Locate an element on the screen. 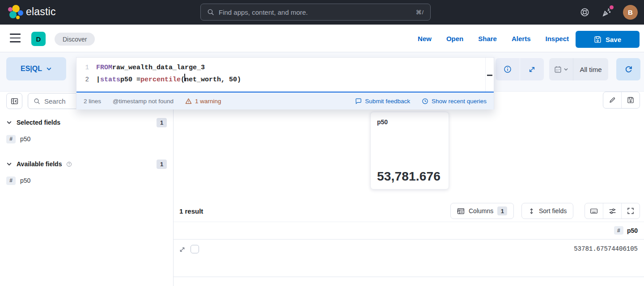 This screenshot has width=644, height=286. metric-label: p50 is located at coordinates (410, 122).